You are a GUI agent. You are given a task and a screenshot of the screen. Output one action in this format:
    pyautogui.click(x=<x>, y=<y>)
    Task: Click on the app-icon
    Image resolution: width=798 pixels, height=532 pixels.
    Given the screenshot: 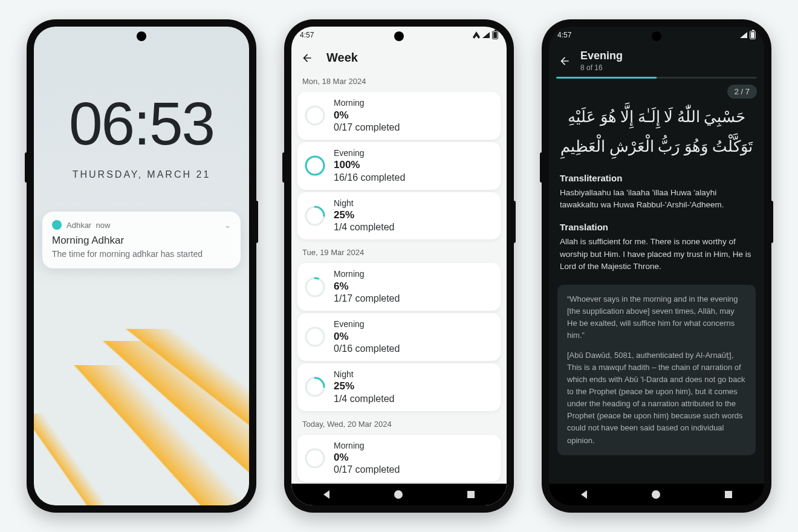 What is the action you would take?
    pyautogui.click(x=57, y=225)
    